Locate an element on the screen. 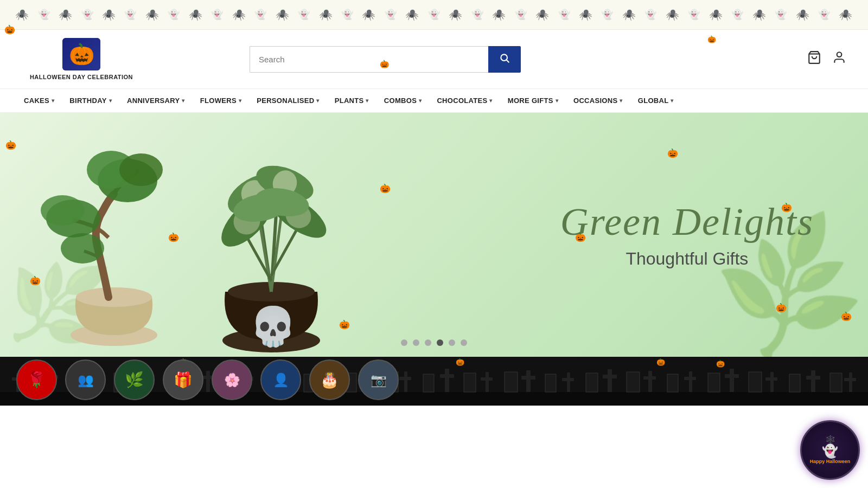 The width and height of the screenshot is (868, 488). spider-deco-6: 🕷️ is located at coordinates (239, 15).